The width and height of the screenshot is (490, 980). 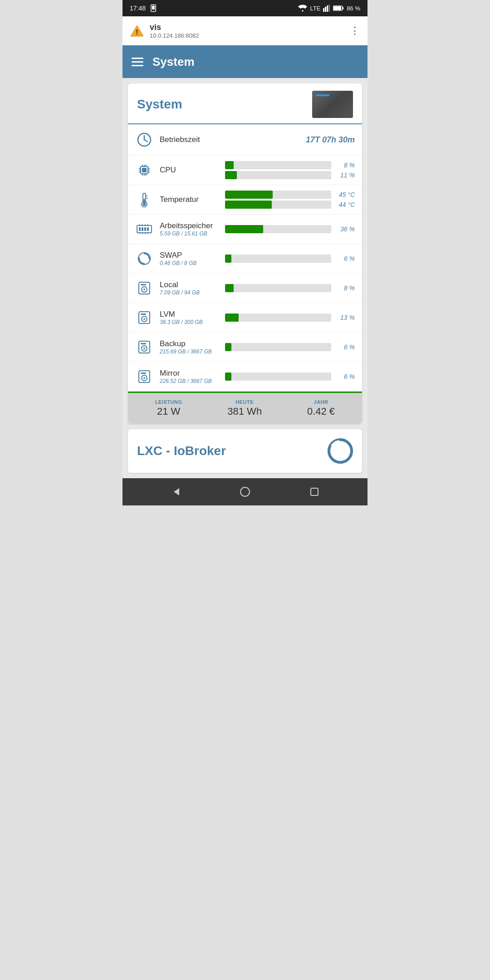 What do you see at coordinates (245, 402) in the screenshot?
I see `power-heute-label: Heute` at bounding box center [245, 402].